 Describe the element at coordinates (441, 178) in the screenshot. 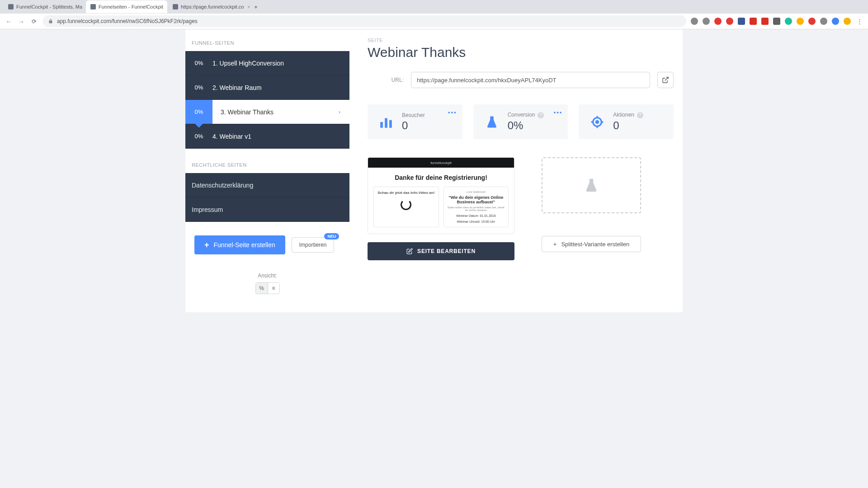

I see `preview-headline: Danke für deine Registrierung!` at that location.